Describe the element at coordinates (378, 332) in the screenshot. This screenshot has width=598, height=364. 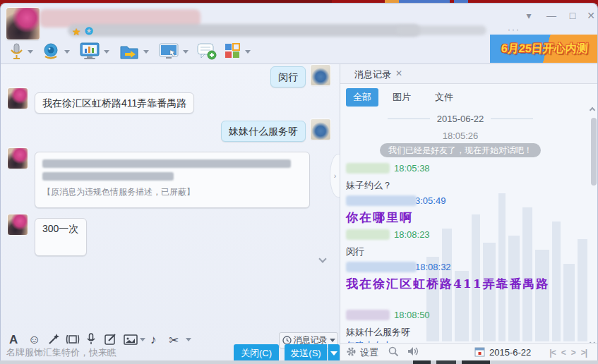
I see `history-message: 妹妹什么服务呀` at that location.